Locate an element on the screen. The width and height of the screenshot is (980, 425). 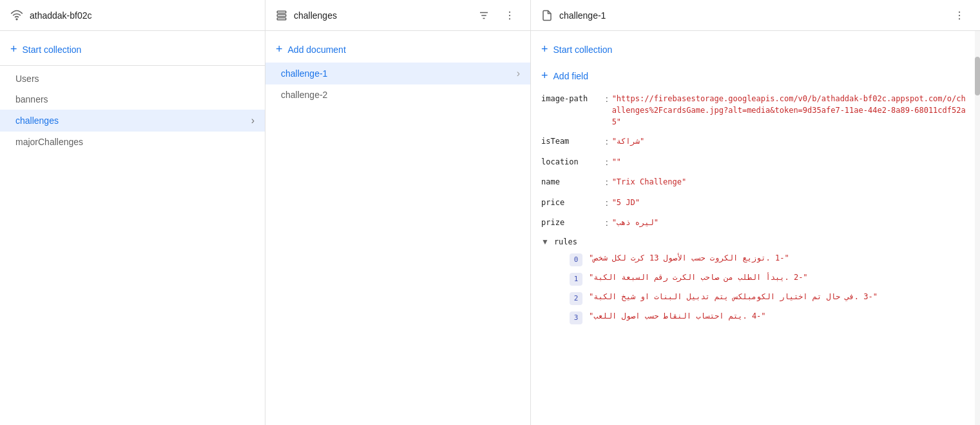
field-row: image-path:"https://firebasestorage.goog… is located at coordinates (755, 110).